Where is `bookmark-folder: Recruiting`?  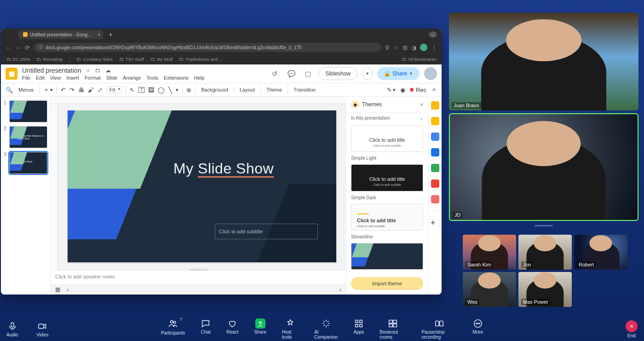 bookmark-folder: Recruiting is located at coordinates (50, 59).